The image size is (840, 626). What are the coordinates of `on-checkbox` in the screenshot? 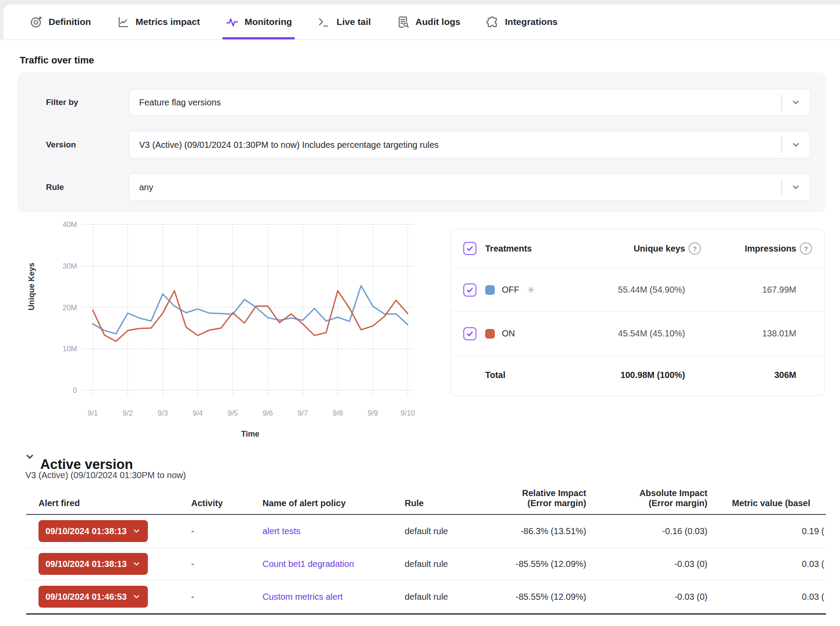 It's located at (470, 334).